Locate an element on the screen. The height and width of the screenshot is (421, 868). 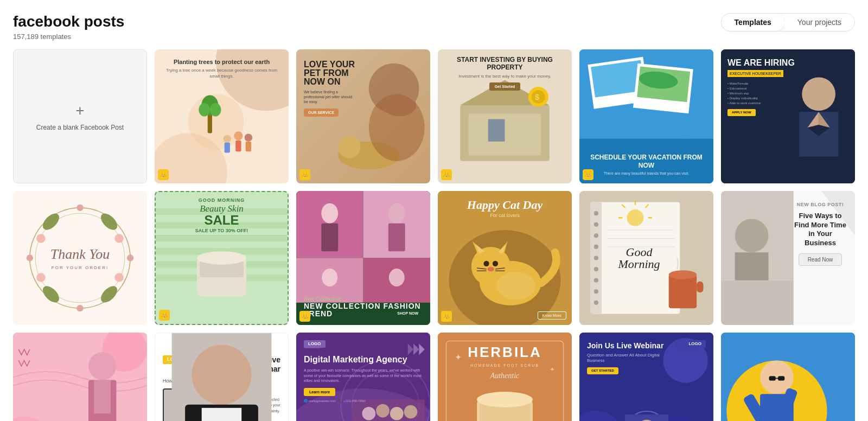
template-card-planting: Planting trees to protect our earth Tryi… is located at coordinates (221, 116).